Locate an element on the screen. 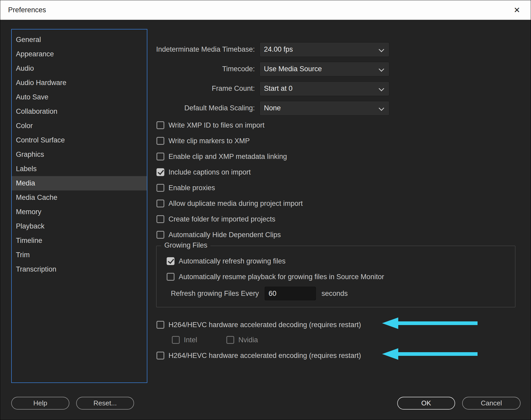 This screenshot has width=531, height=420. help-button: Help is located at coordinates (40, 403).